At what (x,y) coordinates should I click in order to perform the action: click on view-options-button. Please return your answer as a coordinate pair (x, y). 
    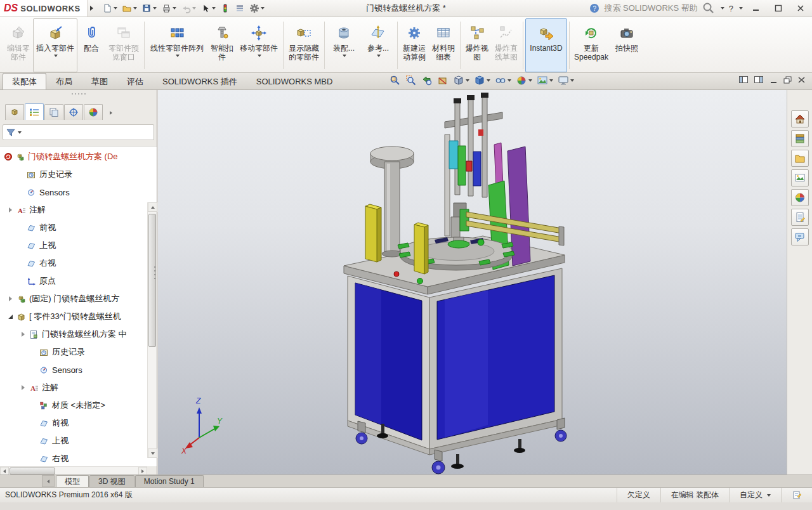
    Looking at the image, I should click on (240, 8).